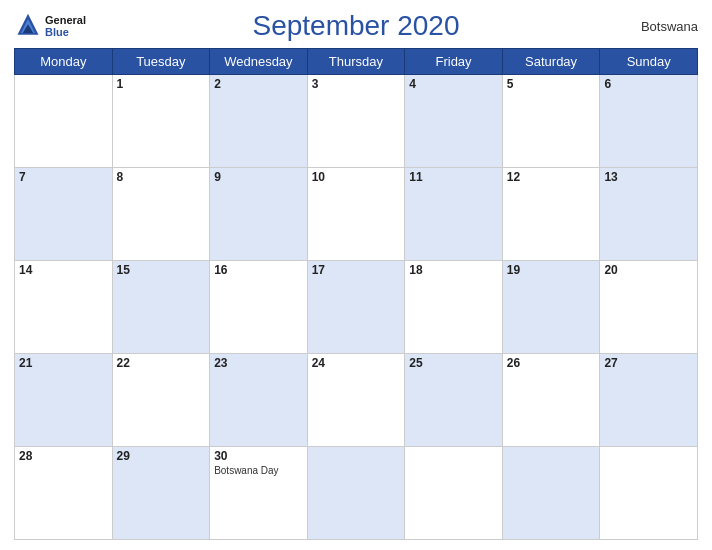 Image resolution: width=712 pixels, height=550 pixels. I want to click on calendar-cell: 17, so click(356, 308).